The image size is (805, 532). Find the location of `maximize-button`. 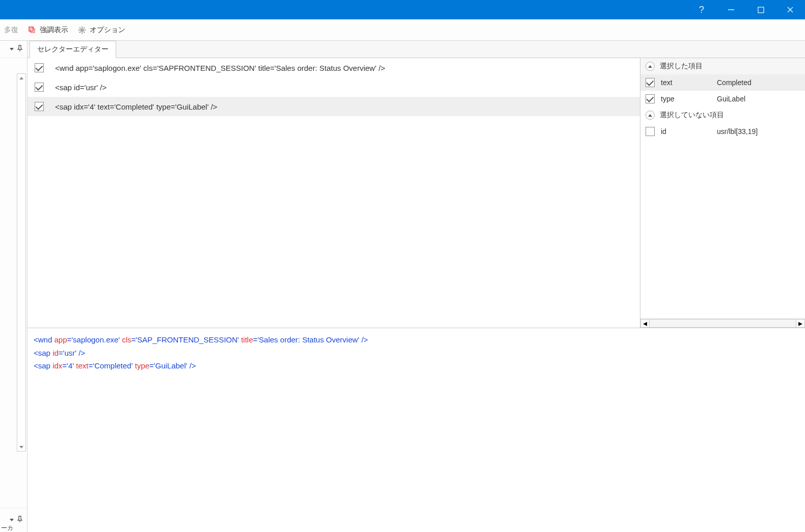

maximize-button is located at coordinates (761, 10).